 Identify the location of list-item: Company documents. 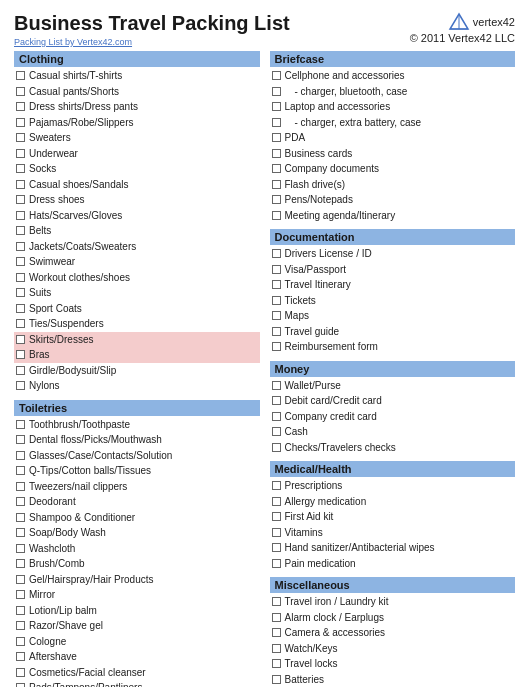
(393, 169).